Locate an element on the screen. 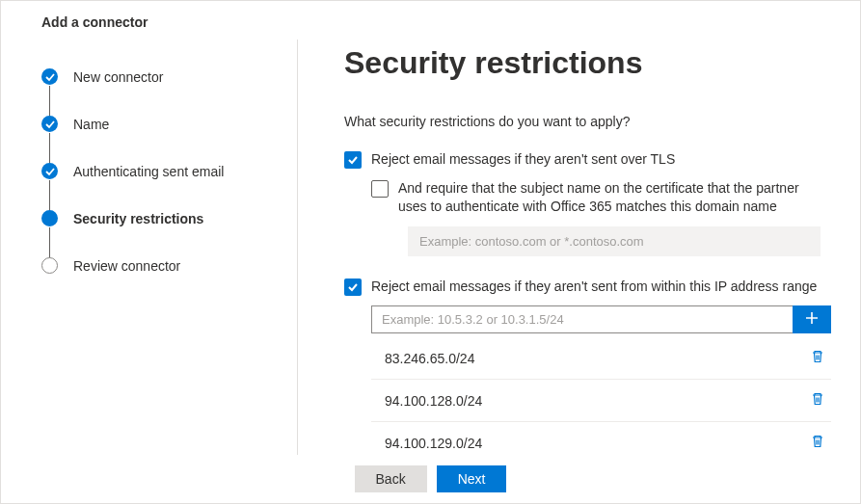 This screenshot has height=504, width=861. step-label: Name is located at coordinates (91, 124).